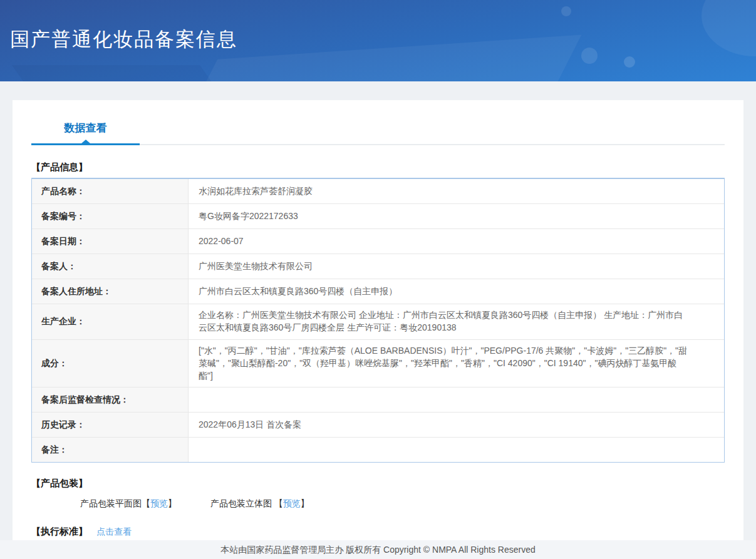 Image resolution: width=756 pixels, height=559 pixels. What do you see at coordinates (378, 449) in the screenshot?
I see `table-row: 备注：` at bounding box center [378, 449].